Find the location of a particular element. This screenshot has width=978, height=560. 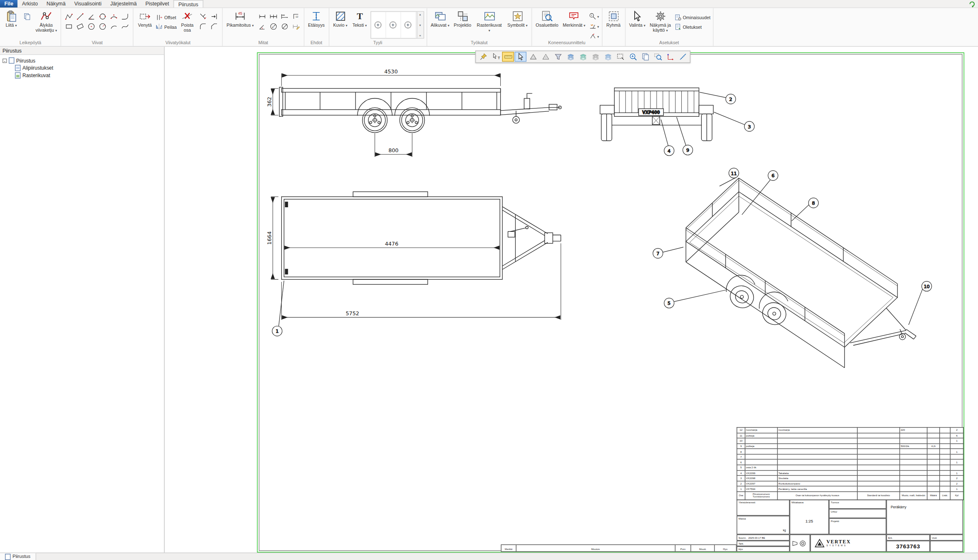

dimension-bed-width: 1664 is located at coordinates (270, 238).